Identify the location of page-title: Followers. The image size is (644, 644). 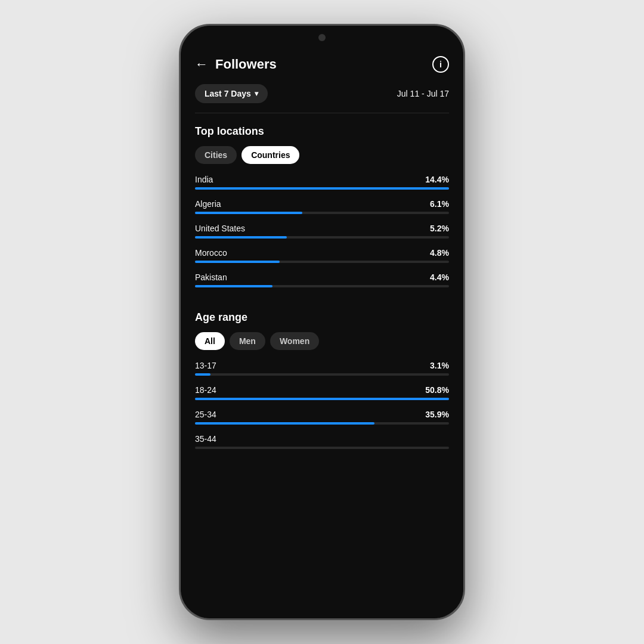
(246, 64).